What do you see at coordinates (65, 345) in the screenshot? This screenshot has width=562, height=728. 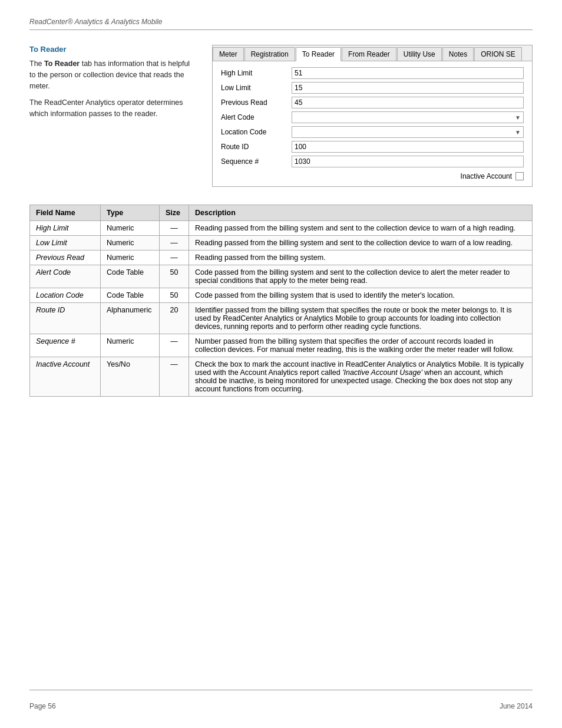 I see `field-name-cell: Sequence #` at bounding box center [65, 345].